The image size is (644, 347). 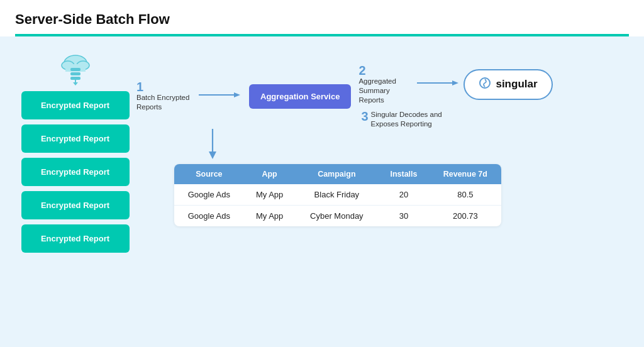 What do you see at coordinates (75, 239) in the screenshot?
I see `encrypted-report-5: Encrypted Report` at bounding box center [75, 239].